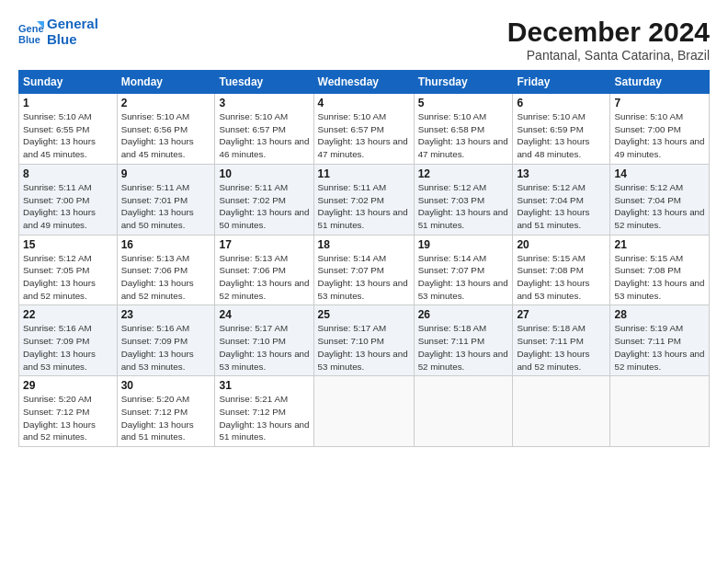 Image resolution: width=728 pixels, height=563 pixels. What do you see at coordinates (660, 245) in the screenshot?
I see `day-number: 21` at bounding box center [660, 245].